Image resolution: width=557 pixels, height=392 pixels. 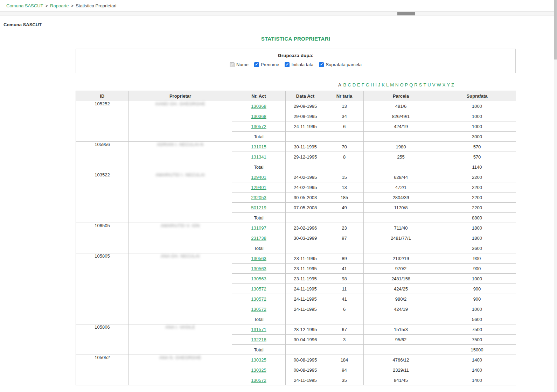 What do you see at coordinates (299, 64) in the screenshot?
I see `group-by-option-initiala-tata: ✓Initiala tata` at bounding box center [299, 64].